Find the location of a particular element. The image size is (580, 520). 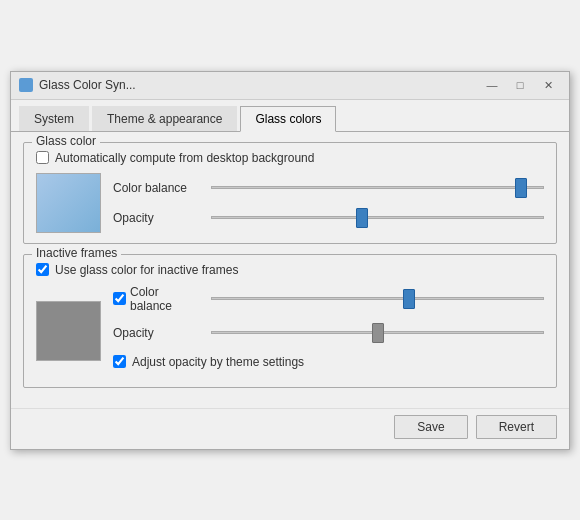

app-icon is located at coordinates (26, 85).